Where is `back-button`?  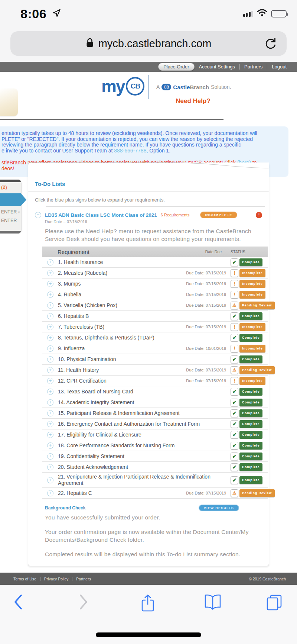 back-button is located at coordinates (18, 603).